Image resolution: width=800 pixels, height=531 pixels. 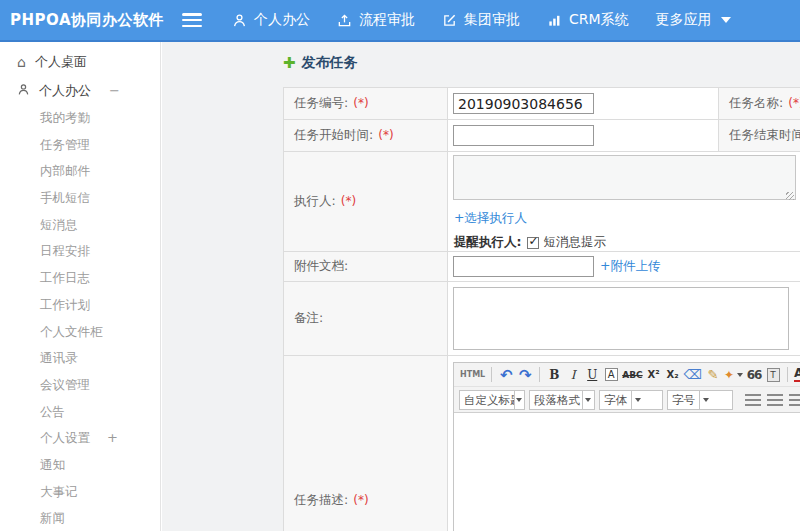 What do you see at coordinates (80, 62) in the screenshot?
I see `sidebar-item-personal-desktop: ⌂ 个人桌面` at bounding box center [80, 62].